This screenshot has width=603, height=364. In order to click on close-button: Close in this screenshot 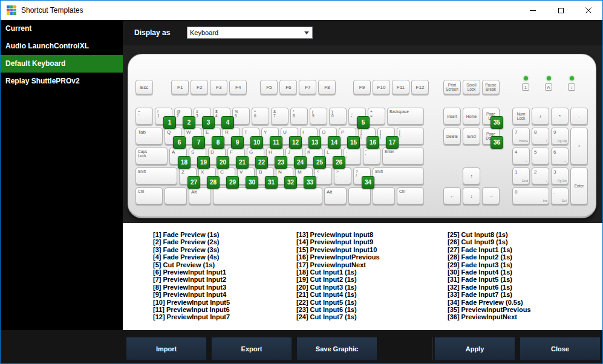, I will do `click(560, 348)`.